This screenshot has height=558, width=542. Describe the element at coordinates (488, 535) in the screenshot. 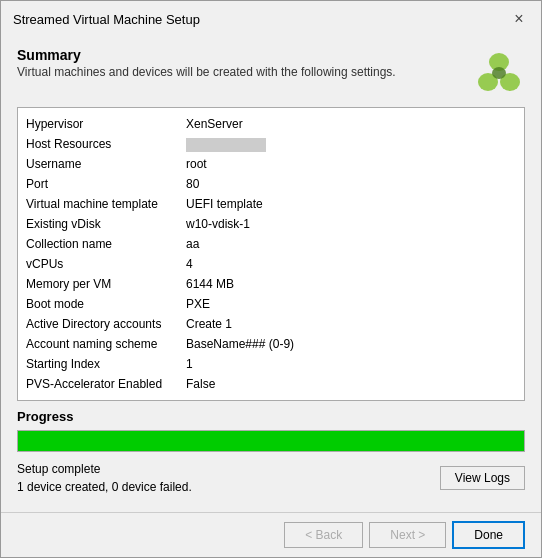

I see `done-button: Done` at that location.